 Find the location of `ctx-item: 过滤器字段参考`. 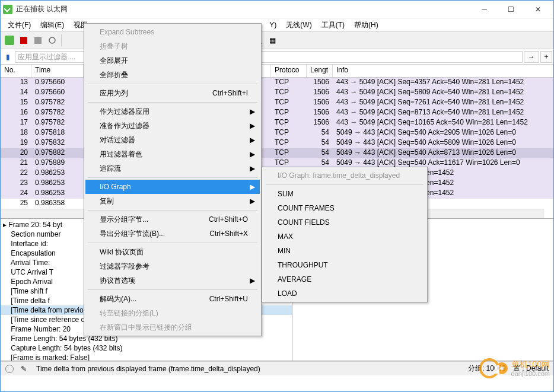

ctx-item: 过滤器字段参考 is located at coordinates (173, 266).